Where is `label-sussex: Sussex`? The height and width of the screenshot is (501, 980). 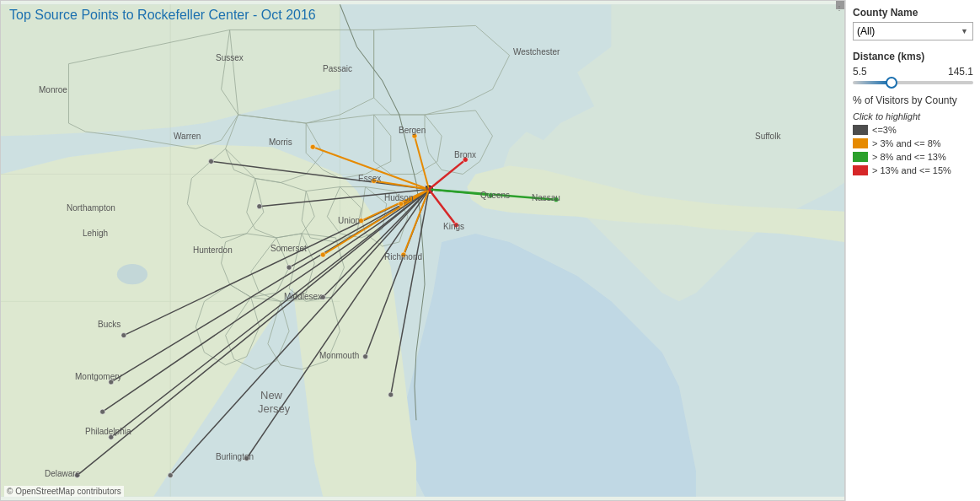
label-sussex: Sussex is located at coordinates (229, 57).